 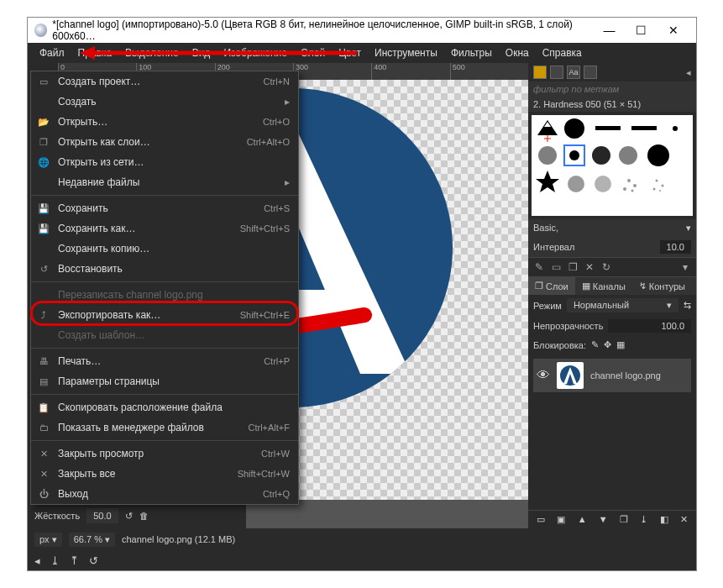 What do you see at coordinates (129, 516) in the screenshot?
I see `reset-icon: ↺` at bounding box center [129, 516].